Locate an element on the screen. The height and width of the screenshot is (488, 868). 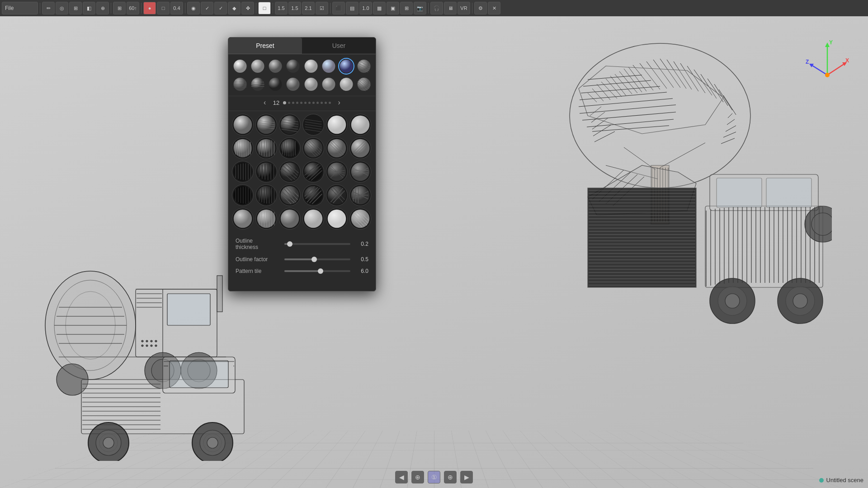
nav-add-icon: ⊕ is located at coordinates (450, 477).